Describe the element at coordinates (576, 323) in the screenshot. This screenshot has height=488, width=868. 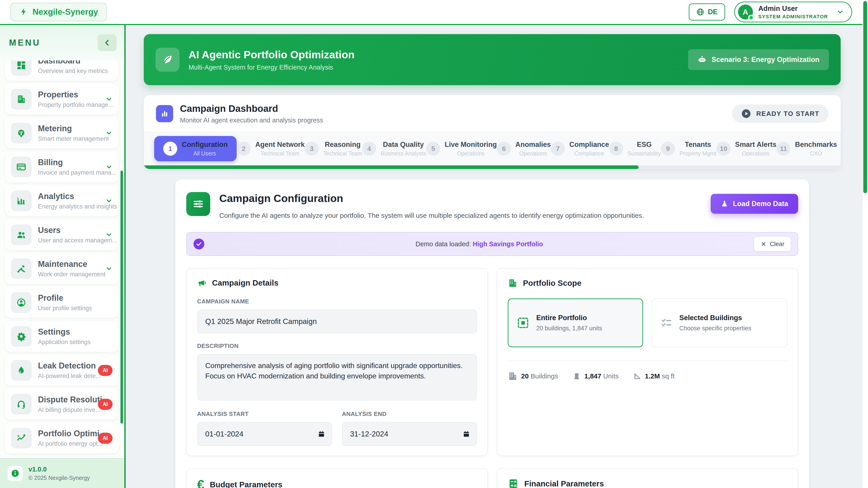
I see `scope-option-entire-portfolio: Entire Portfolio20 buildings, 1,847 unit…` at that location.